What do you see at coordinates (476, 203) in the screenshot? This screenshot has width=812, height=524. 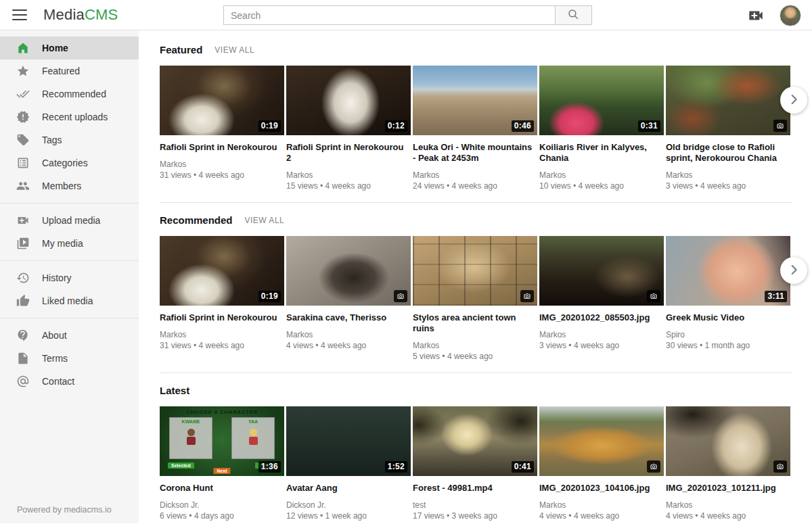 I see `section-divider` at bounding box center [476, 203].